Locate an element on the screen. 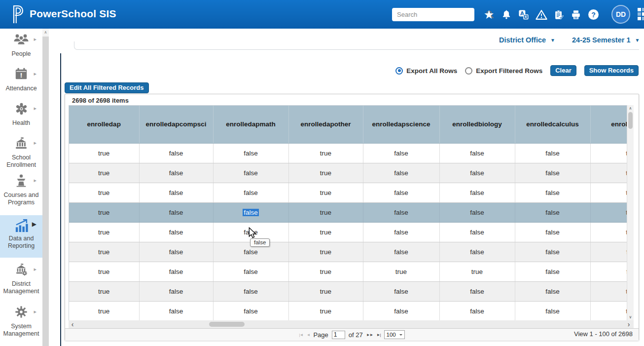 Image resolution: width=644 pixels, height=346 pixels. sidebar-item-system-management: ▸ System Management is located at coordinates (21, 320).